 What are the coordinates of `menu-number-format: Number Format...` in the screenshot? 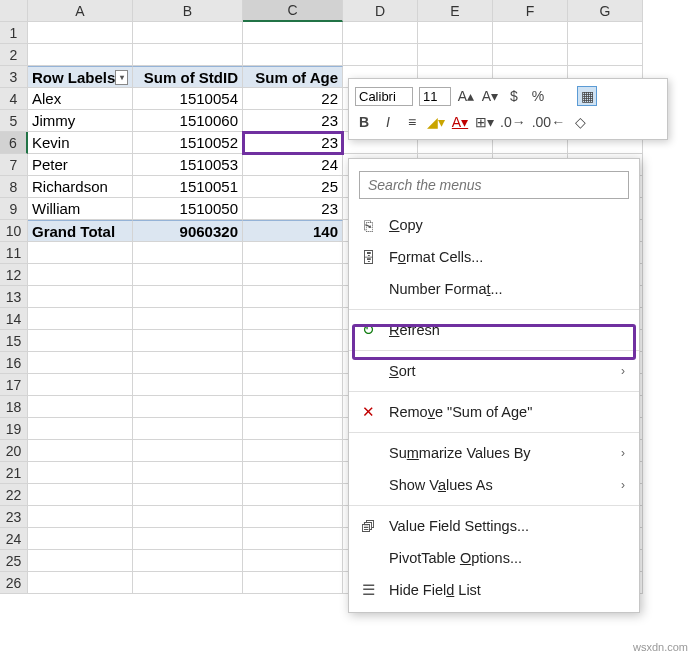 It's located at (494, 289).